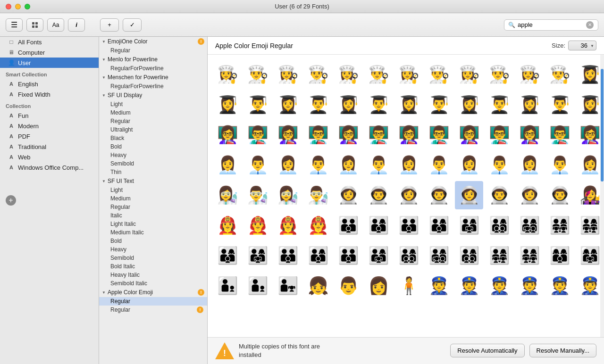  I want to click on emoji-cell: 👨‍👩‍👧, so click(469, 225).